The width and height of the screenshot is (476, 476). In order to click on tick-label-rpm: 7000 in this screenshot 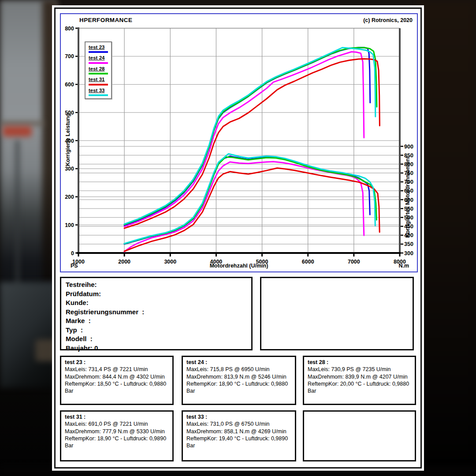, I will do `click(354, 262)`.